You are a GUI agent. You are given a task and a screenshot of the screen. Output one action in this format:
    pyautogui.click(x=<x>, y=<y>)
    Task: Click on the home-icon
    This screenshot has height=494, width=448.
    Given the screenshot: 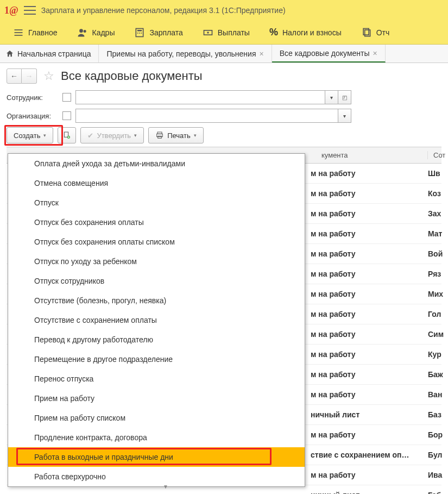 What is the action you would take?
    pyautogui.click(x=10, y=54)
    